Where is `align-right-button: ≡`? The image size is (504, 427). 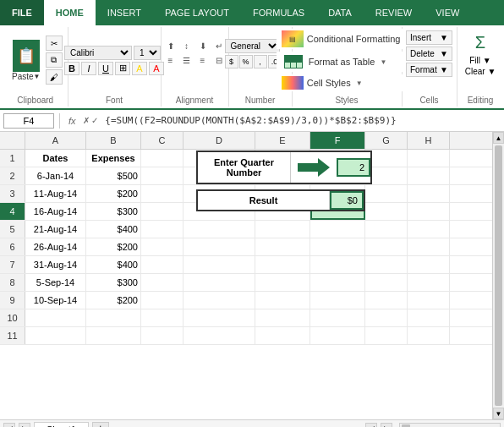
align-right-button: ≡ is located at coordinates (203, 61).